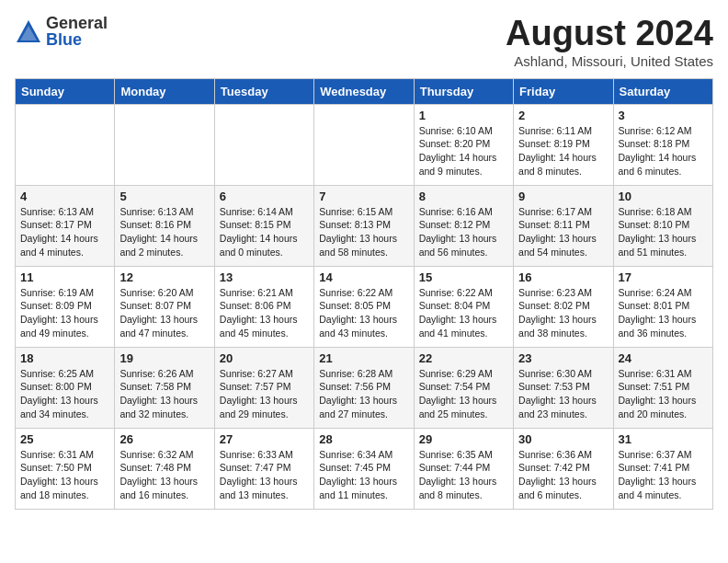 This screenshot has height=563, width=728. I want to click on location: Ashland, Missouri, United States, so click(609, 61).